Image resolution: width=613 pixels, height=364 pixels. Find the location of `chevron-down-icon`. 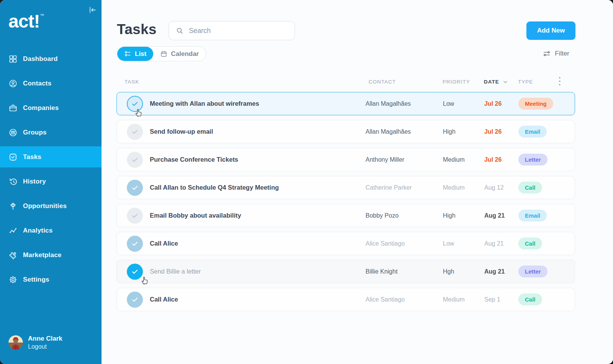

chevron-down-icon is located at coordinates (505, 82).